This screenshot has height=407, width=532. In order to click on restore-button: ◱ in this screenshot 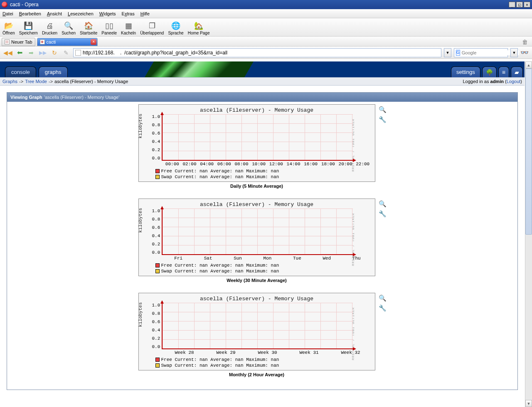, I will do `click(520, 5)`.